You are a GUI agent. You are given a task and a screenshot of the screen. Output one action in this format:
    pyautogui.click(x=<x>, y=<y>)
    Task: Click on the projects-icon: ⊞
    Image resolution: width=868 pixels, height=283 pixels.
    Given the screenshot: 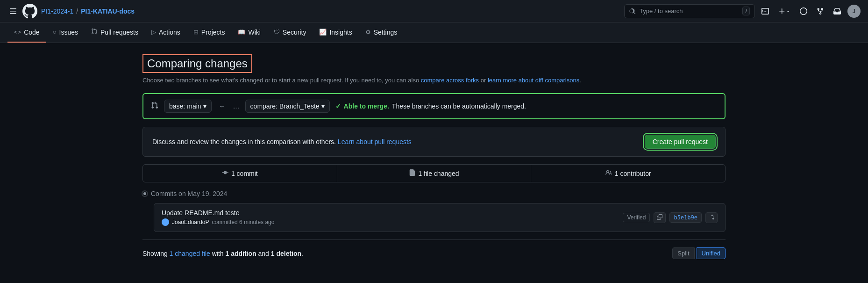 What is the action you would take?
    pyautogui.click(x=196, y=32)
    